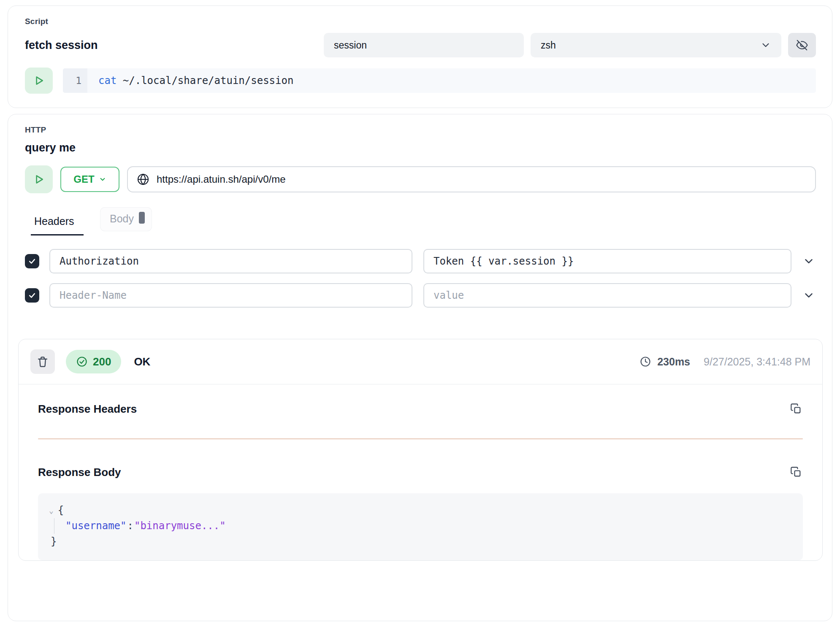  I want to click on trash-icon, so click(43, 362).